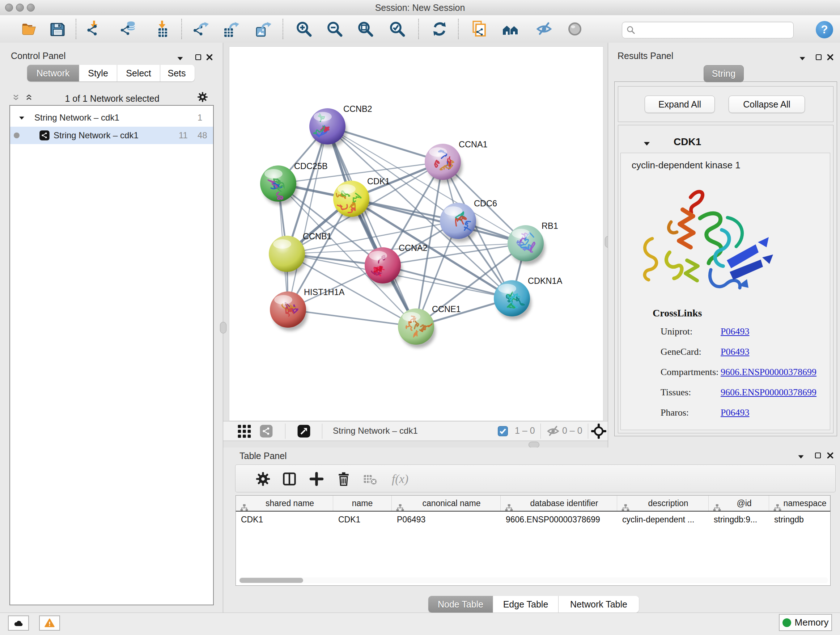  I want to click on open-session-button, so click(29, 29).